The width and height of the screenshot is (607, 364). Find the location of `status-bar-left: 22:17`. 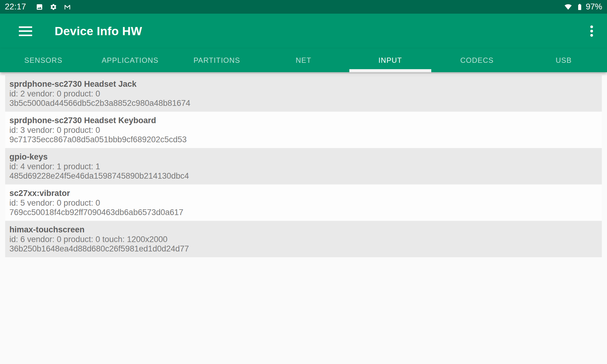

status-bar-left: 22:17 is located at coordinates (41, 7).